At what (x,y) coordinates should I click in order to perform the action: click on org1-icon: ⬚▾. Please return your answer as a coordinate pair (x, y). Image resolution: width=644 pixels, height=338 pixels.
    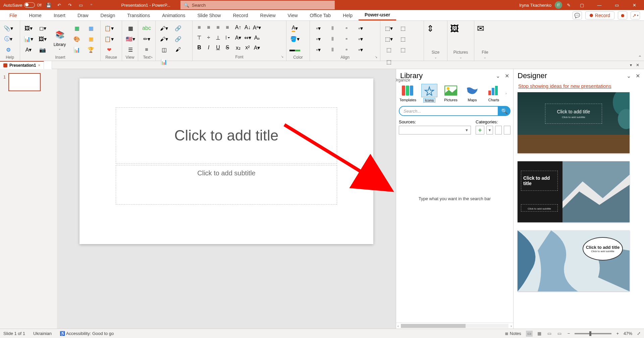
    Looking at the image, I should click on (389, 28).